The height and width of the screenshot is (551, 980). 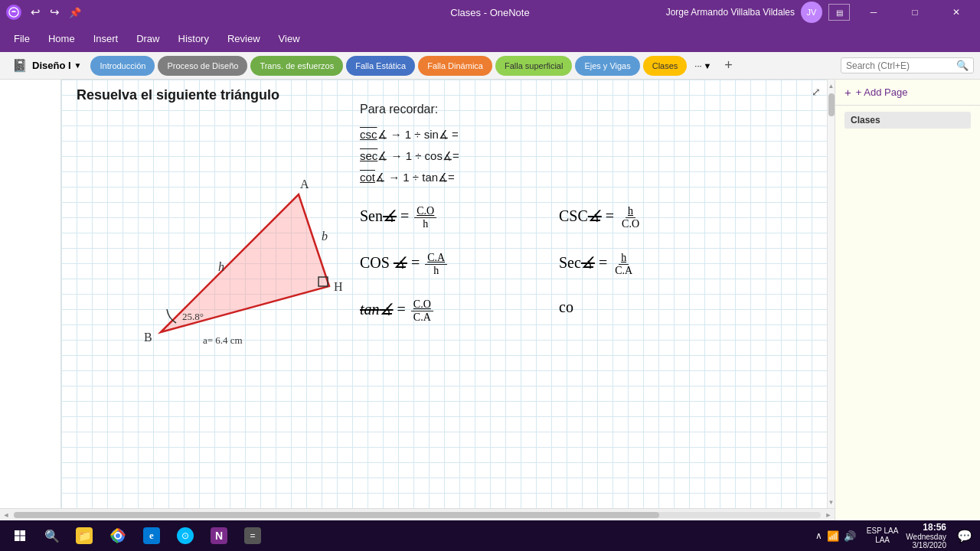 I want to click on formula-sec2: Sec∡ = h C.A, so click(x=658, y=265).